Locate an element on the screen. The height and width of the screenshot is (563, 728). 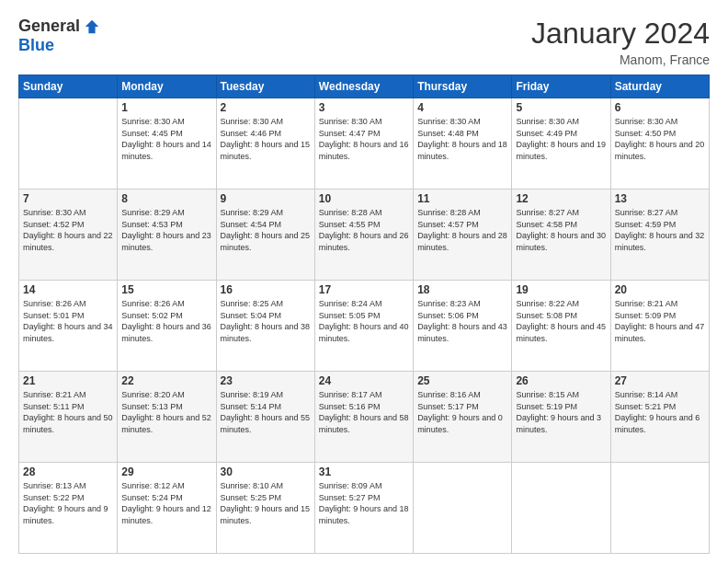
cell-data: Sunrise: 8:30 AM Sunset: 4:46 PM Dayligh… is located at coordinates (266, 139).